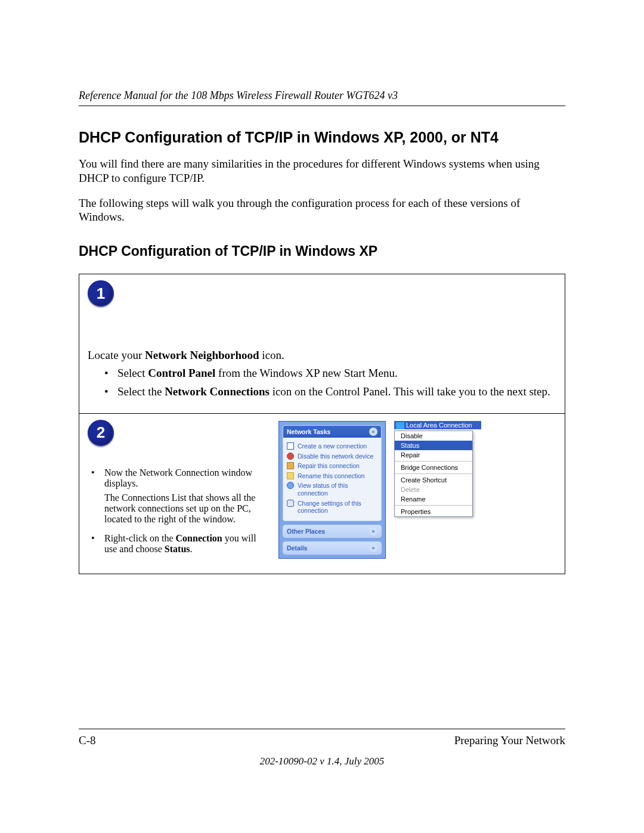 The height and width of the screenshot is (833, 644). Describe the element at coordinates (322, 748) in the screenshot. I see `page-footer: C-8 Preparing Your Network 202-10090-02 …` at that location.